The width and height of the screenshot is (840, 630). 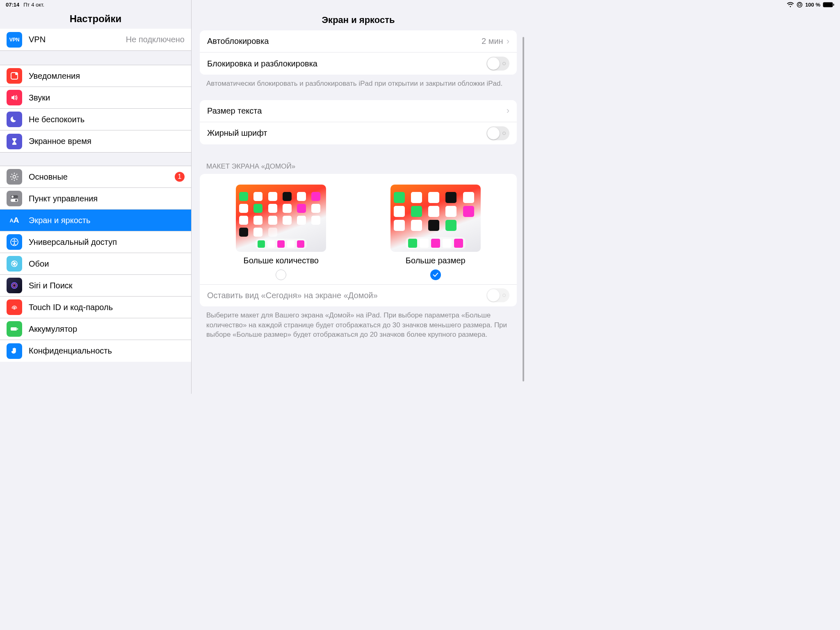 I want to click on sidebar-item-vpn: VPN VPN Не подключено, so click(x=96, y=39).